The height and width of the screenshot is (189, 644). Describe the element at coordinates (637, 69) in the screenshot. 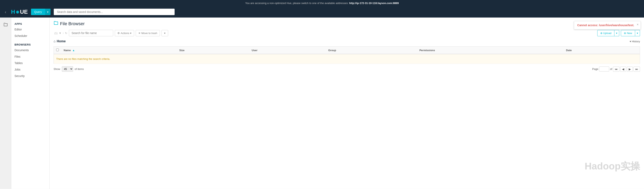

I see `last-page-button: ⏭` at that location.